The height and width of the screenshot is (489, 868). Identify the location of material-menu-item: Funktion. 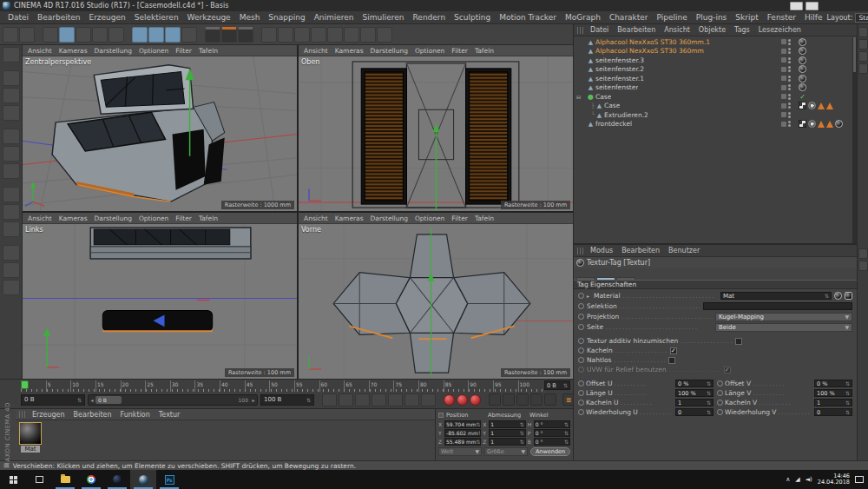
(135, 415).